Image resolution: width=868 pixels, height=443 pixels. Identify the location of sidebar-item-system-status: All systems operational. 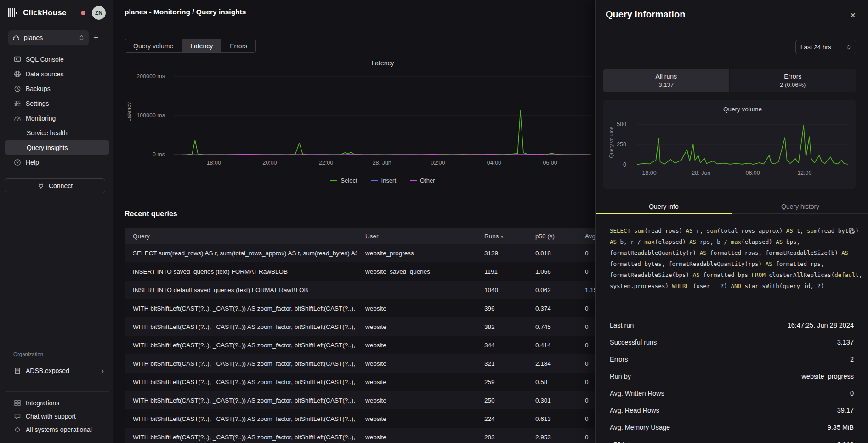
(57, 430).